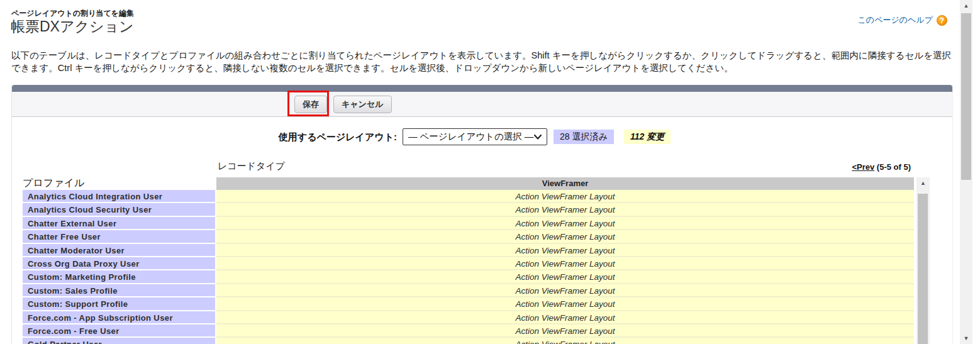 The height and width of the screenshot is (344, 980). Describe the element at coordinates (119, 318) in the screenshot. I see `profile-cell: Force.com - App Subscription User` at that location.